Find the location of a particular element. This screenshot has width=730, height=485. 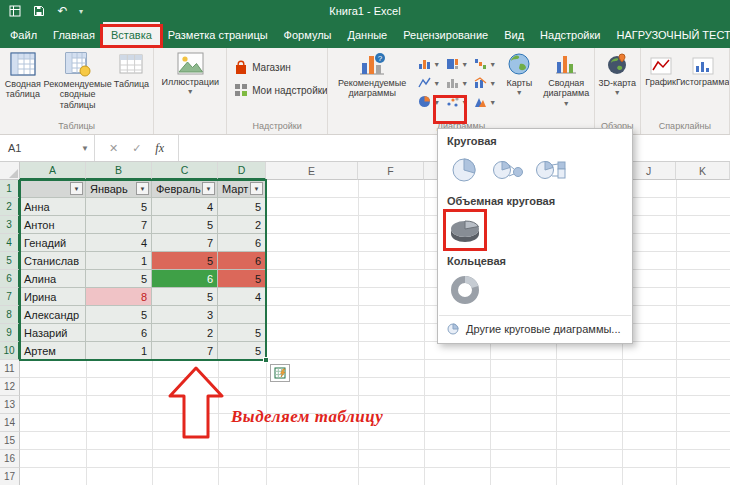

row-header: 2 is located at coordinates (10, 207).